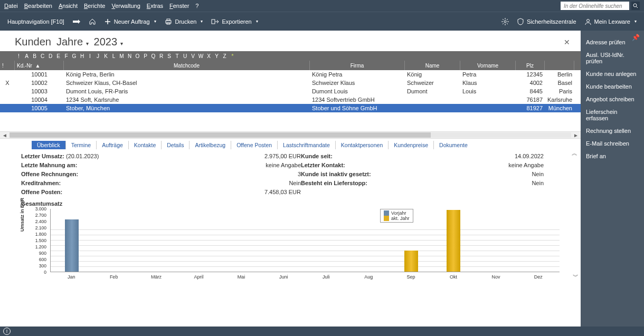  I want to click on action-ausl-ust-idnr-pr-fen: Ausl. USt-IdNr. prüfen, so click(612, 58).